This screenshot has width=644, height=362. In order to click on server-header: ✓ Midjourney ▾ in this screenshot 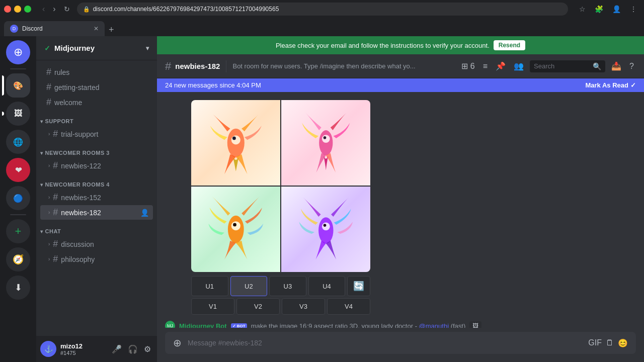, I will do `click(97, 48)`.